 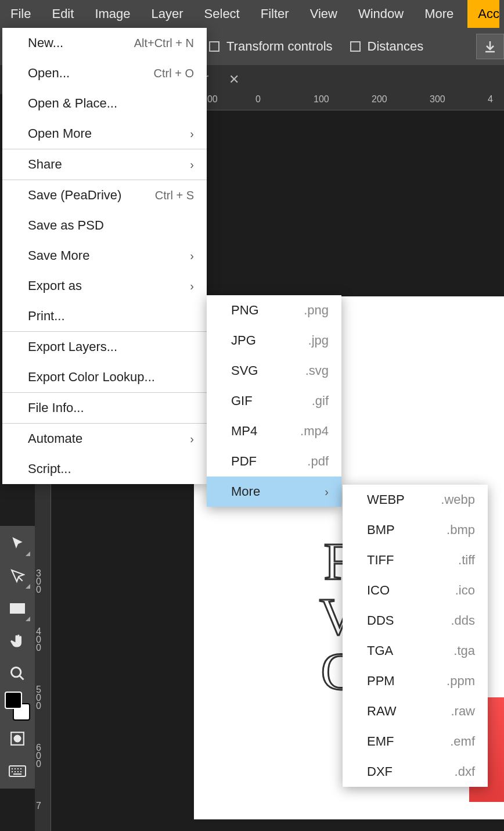 I want to click on export-as-submenu: PNG .png JPG .jpg SVG .svg GIF .gif MP4 …, so click(x=274, y=401).